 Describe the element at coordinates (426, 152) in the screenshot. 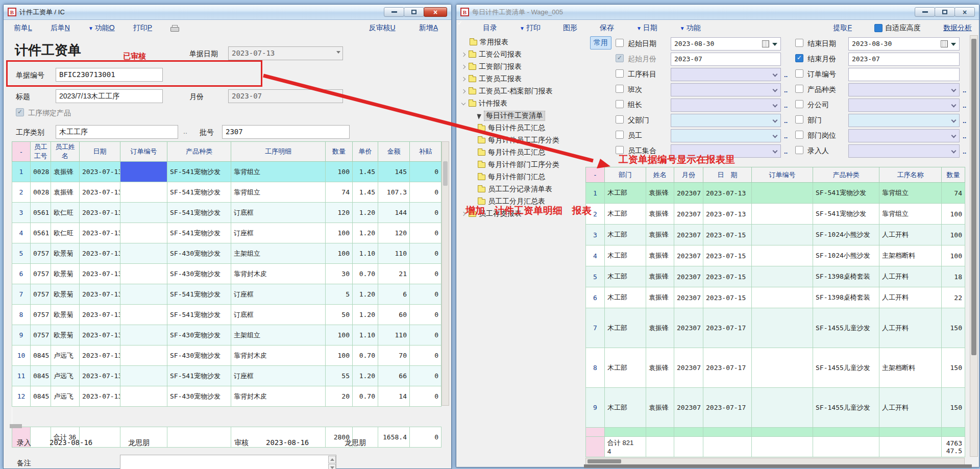

I see `col-header: 补贴` at that location.